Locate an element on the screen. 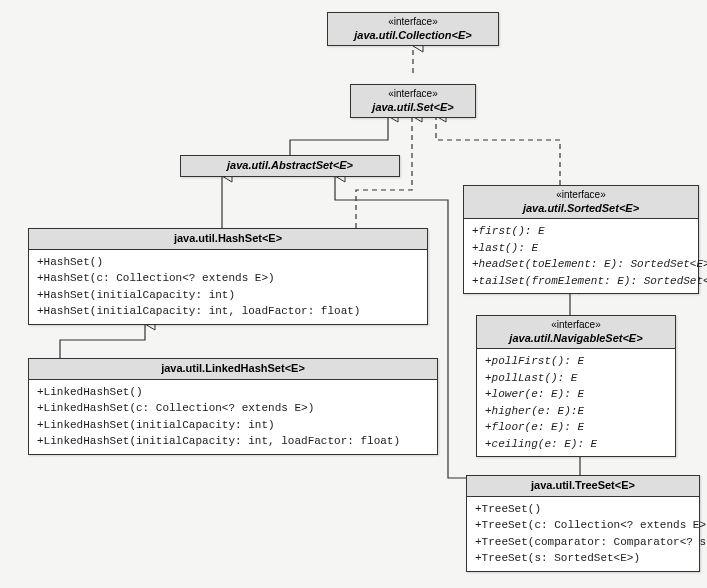  member-row: +tailSet(fromElement: E): SortedSet<E> is located at coordinates (581, 282).